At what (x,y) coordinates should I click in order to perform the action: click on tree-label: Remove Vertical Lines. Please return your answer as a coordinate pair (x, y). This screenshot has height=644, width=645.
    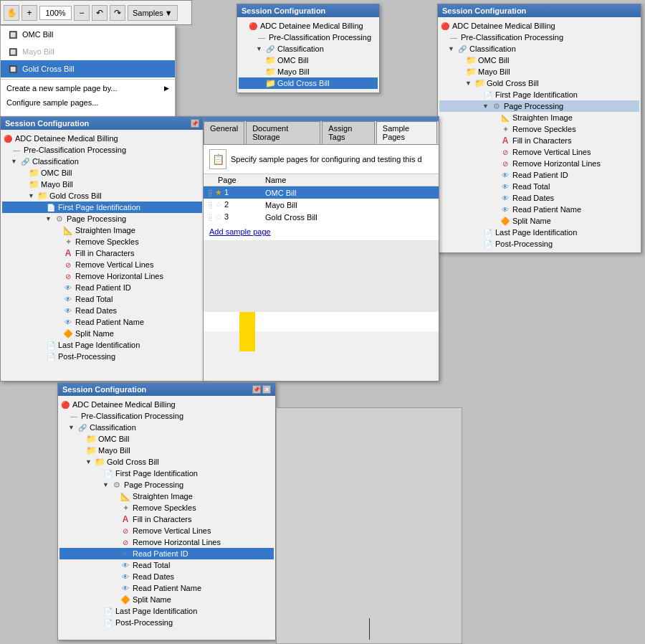
    Looking at the image, I should click on (115, 265).